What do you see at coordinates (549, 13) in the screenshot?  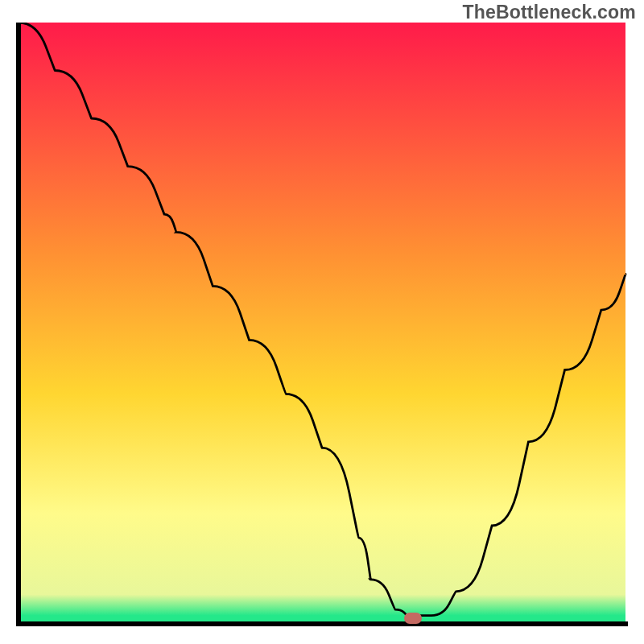 I see `watermark-text: TheBottleneck.com` at bounding box center [549, 13].